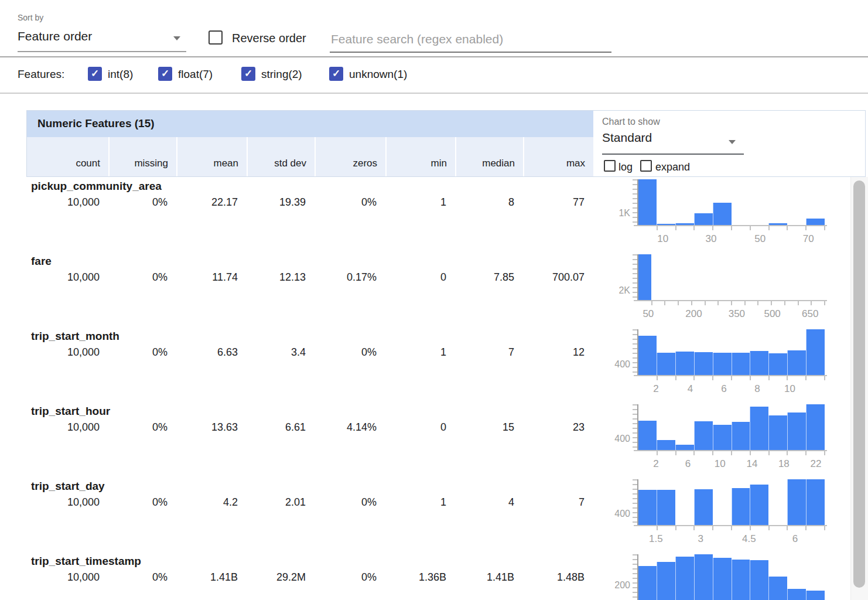  What do you see at coordinates (729, 439) in the screenshot?
I see `histogram: 4002610141822` at bounding box center [729, 439].